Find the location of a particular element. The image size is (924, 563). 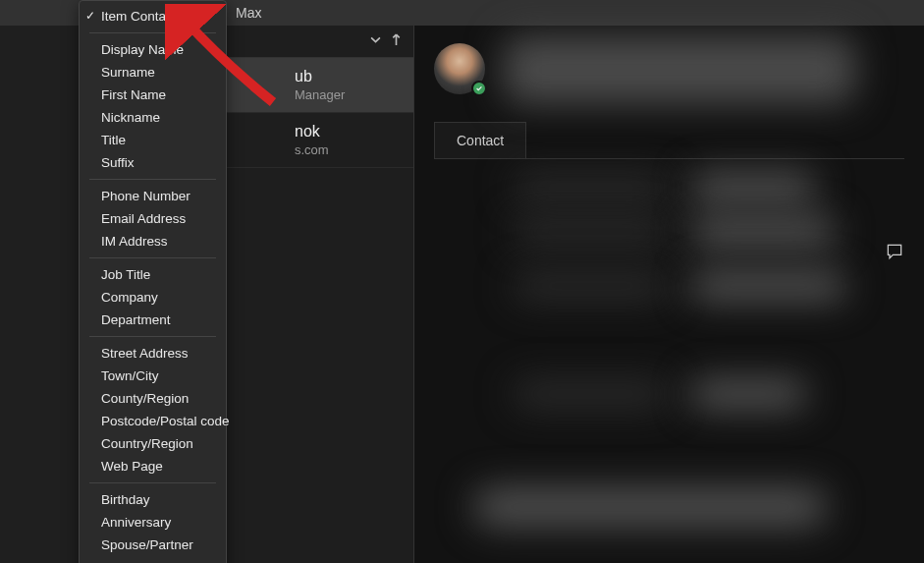

tab-strip: Contact is located at coordinates (670, 141).